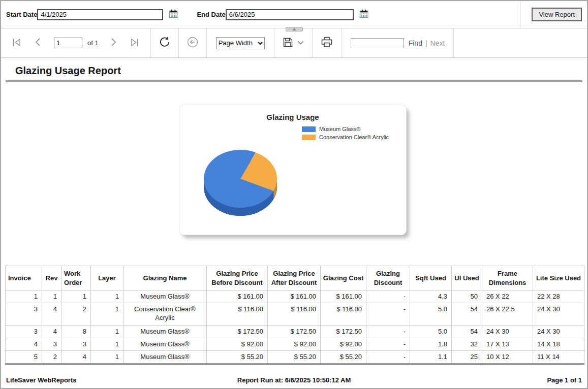  Describe the element at coordinates (165, 43) in the screenshot. I see `refresh-button` at that location.